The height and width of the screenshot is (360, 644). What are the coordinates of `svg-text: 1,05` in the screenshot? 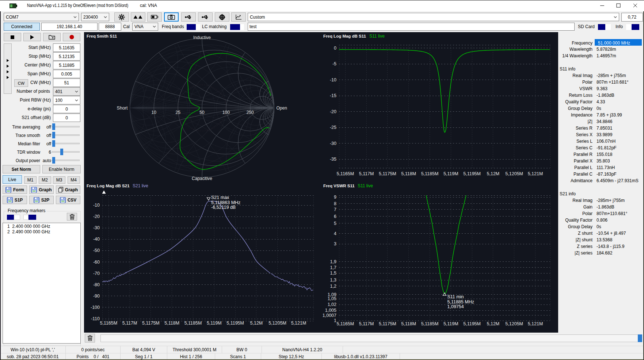 It's located at (332, 299).